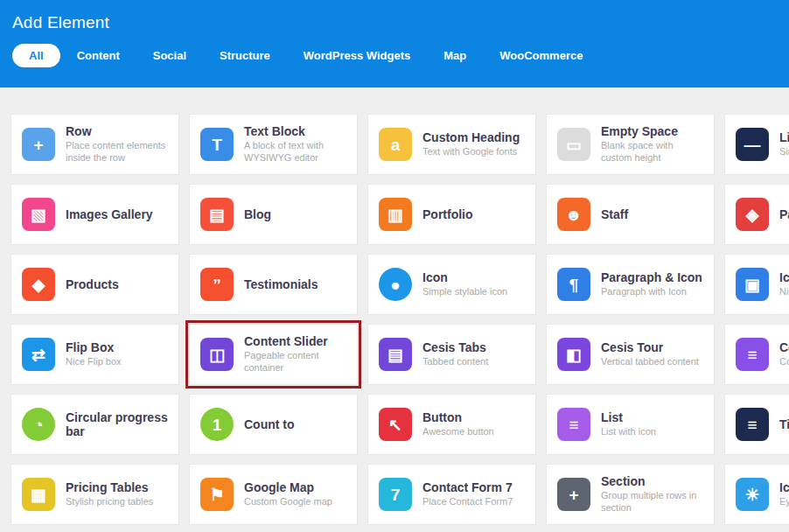 The height and width of the screenshot is (532, 789). Describe the element at coordinates (217, 425) in the screenshot. I see `icon-glyph: 1` at that location.